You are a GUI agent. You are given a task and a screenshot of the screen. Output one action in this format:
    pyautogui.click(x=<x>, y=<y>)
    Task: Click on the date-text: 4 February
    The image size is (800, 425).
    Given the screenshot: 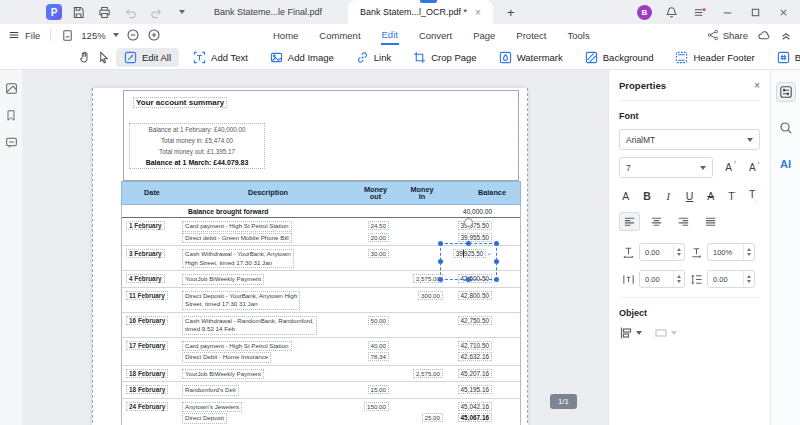 What is the action you would take?
    pyautogui.click(x=146, y=278)
    